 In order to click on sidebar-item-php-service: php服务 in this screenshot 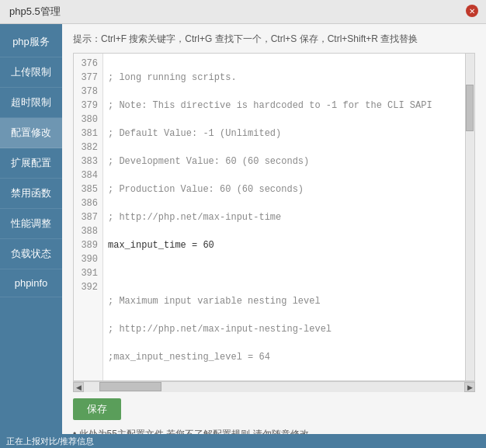, I will do `click(31, 42)`.